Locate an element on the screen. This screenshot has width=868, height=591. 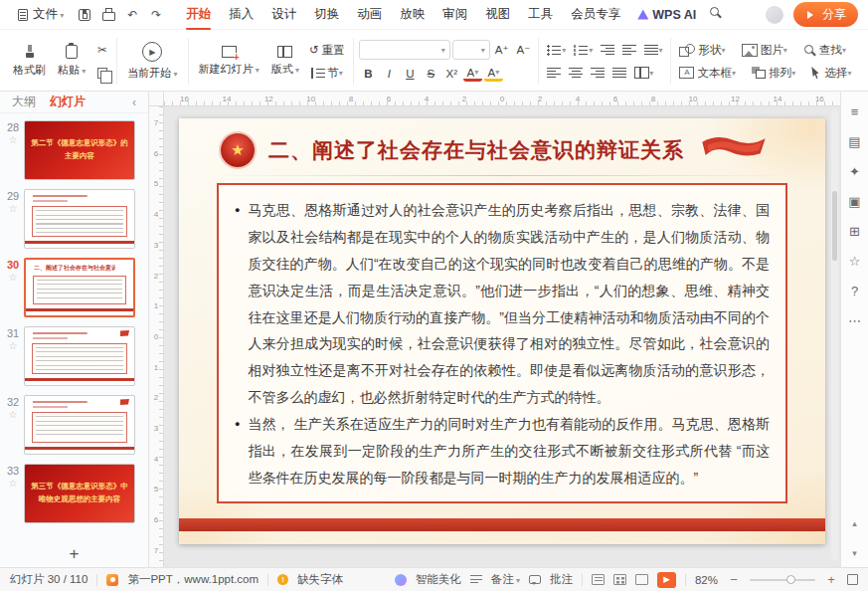
slideshow-play-button: ▶ is located at coordinates (666, 580).